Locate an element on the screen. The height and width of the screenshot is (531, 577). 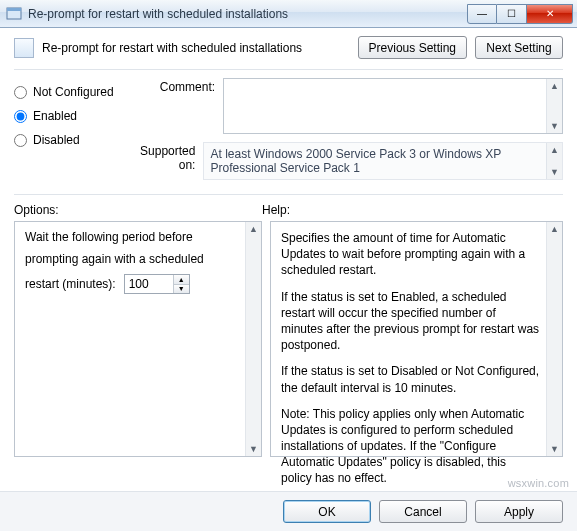
titlebar: Re-prompt for restart with scheduled ins… is located at coordinates (288, 14).